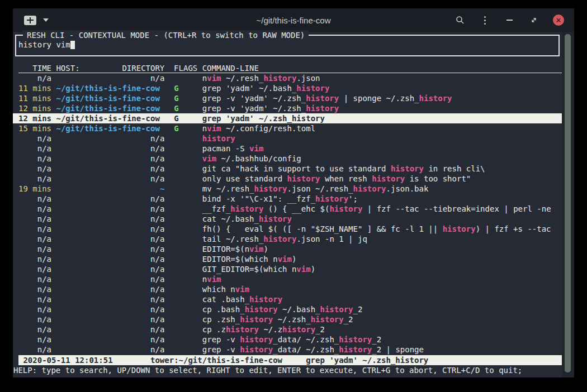 The width and height of the screenshot is (587, 392). What do you see at coordinates (287, 128) in the screenshot?
I see `history-row: 15 mins ~/git/this-is-fine-cow G nvim ~/…` at bounding box center [287, 128].